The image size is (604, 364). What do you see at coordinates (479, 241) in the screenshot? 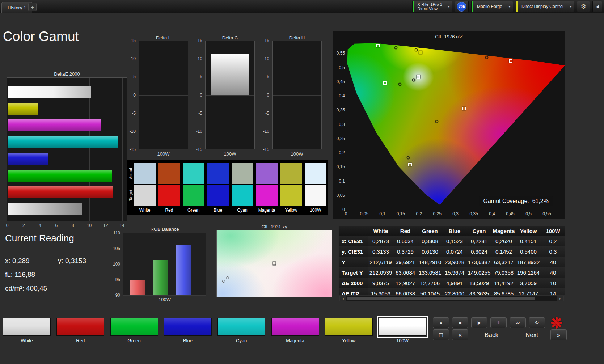
I see `table-cell: 0,2281` at bounding box center [479, 241].